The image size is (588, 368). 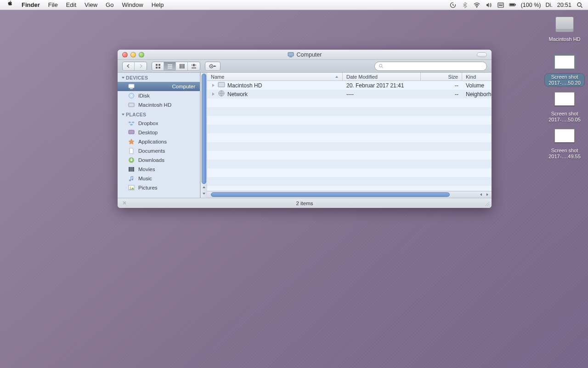 What do you see at coordinates (349, 77) in the screenshot?
I see `column-headers: Name Date Modified Size Kind` at bounding box center [349, 77].